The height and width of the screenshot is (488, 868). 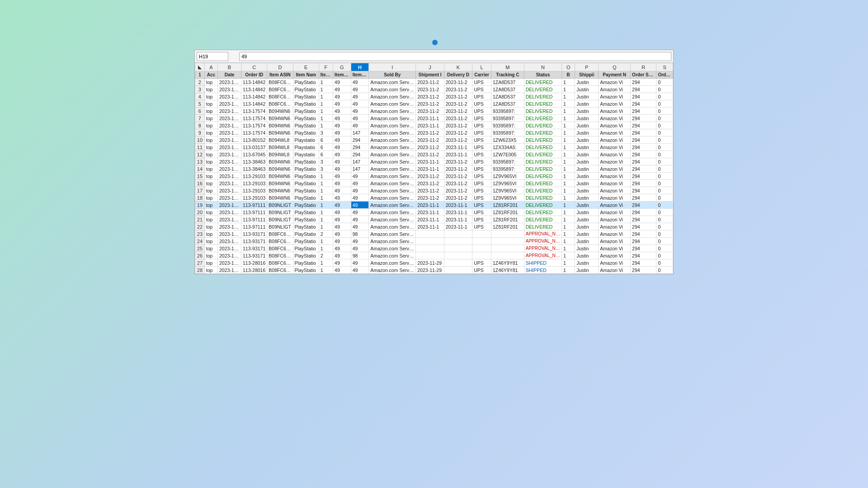 What do you see at coordinates (326, 140) in the screenshot?
I see `table-cell: 6` at bounding box center [326, 140].